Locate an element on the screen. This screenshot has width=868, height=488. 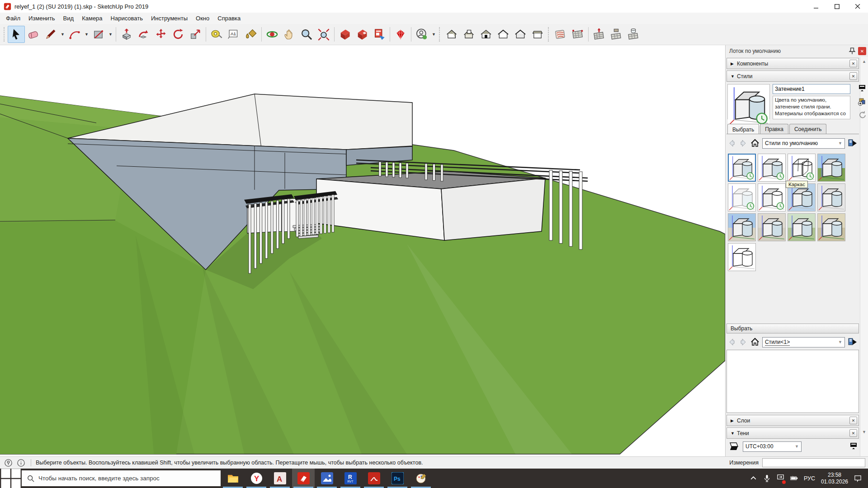
eraser-tool is located at coordinates (33, 34).